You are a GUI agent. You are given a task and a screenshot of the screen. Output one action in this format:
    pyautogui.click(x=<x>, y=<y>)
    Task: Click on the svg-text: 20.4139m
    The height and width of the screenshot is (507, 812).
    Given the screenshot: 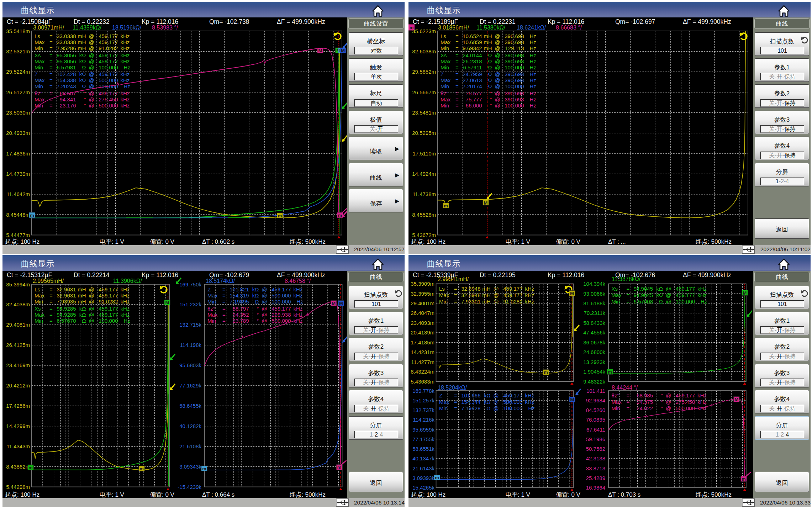 What is the action you would take?
    pyautogui.click(x=423, y=332)
    